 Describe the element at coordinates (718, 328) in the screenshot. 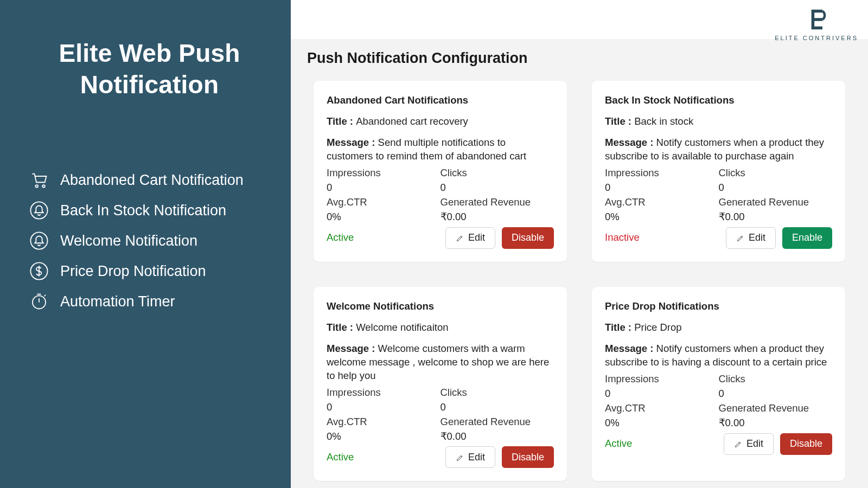

I see `card-title-row: Title : Price Drop` at that location.